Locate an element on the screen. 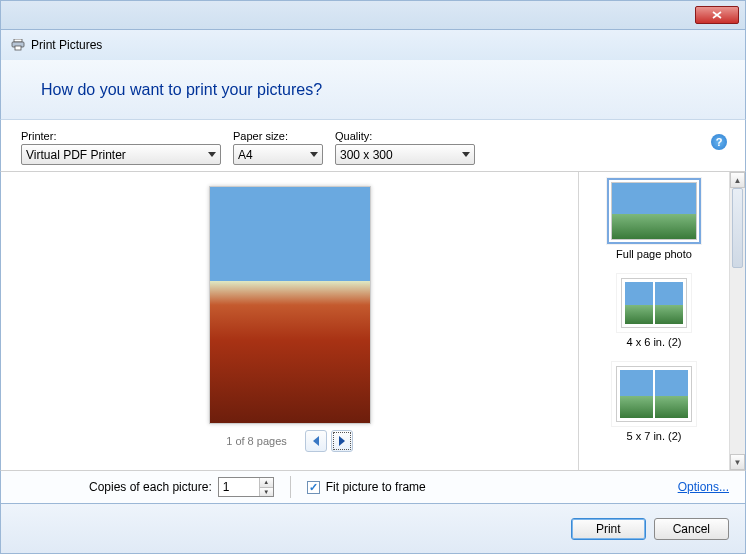 Image resolution: width=746 pixels, height=558 pixels. layout-4x6: 4 x 6 in. (2) is located at coordinates (654, 311).